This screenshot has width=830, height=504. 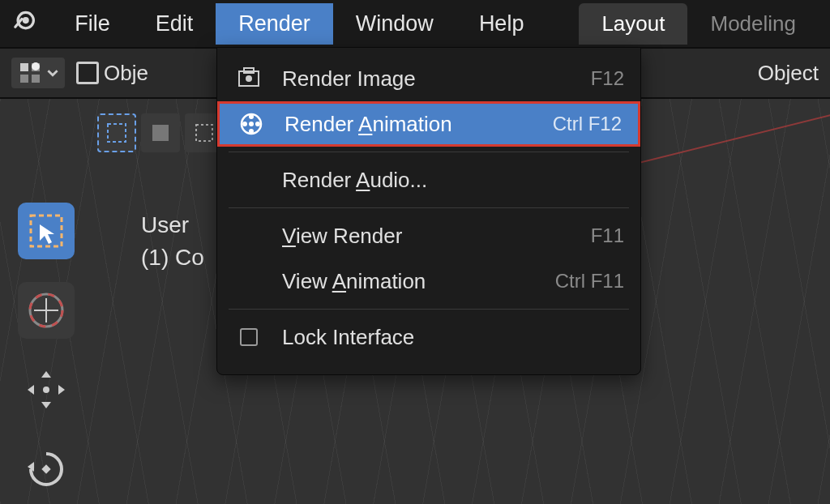 I want to click on checkbox-icon, so click(x=249, y=337).